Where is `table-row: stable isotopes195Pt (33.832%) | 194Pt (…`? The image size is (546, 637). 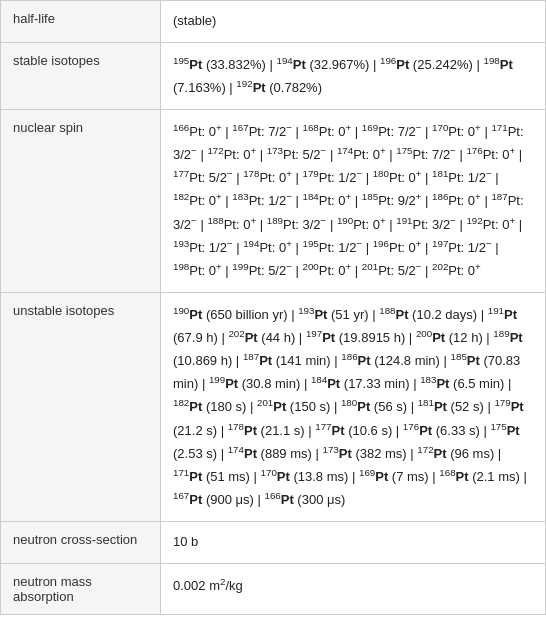
table-row: stable isotopes195Pt (33.832%) | 194Pt (… is located at coordinates (274, 76).